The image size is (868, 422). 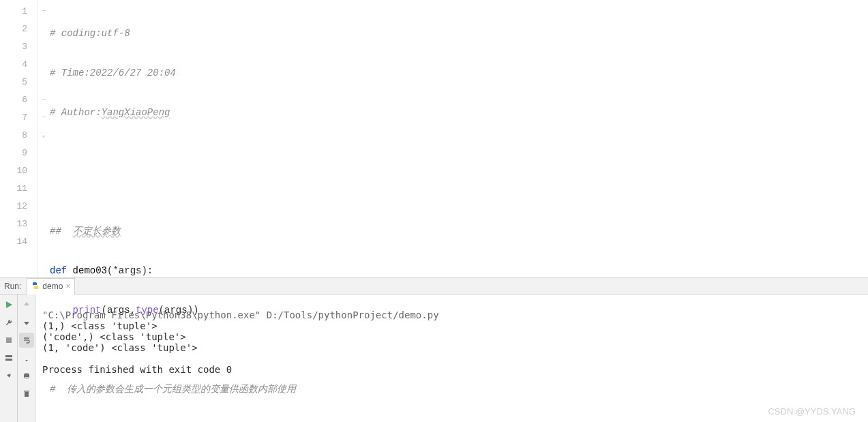 What do you see at coordinates (27, 358) in the screenshot?
I see `scroll-to-end-icon` at bounding box center [27, 358].